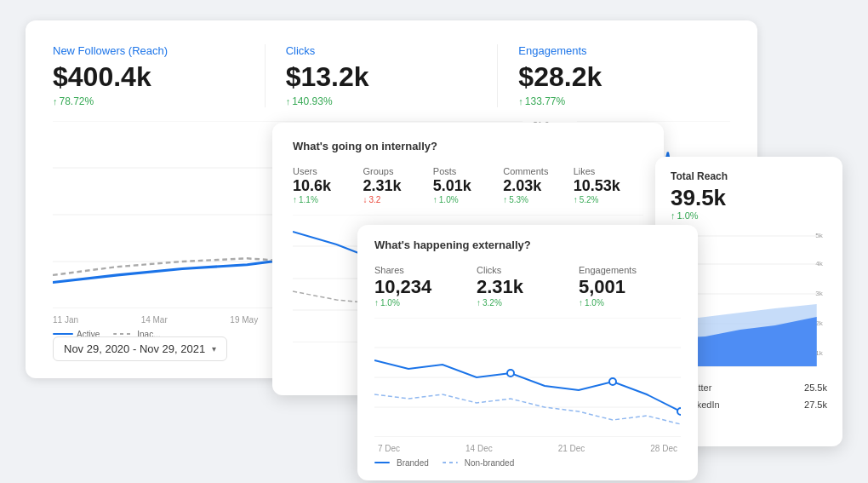  I want to click on stat-groups-value: 2.31k, so click(397, 187).